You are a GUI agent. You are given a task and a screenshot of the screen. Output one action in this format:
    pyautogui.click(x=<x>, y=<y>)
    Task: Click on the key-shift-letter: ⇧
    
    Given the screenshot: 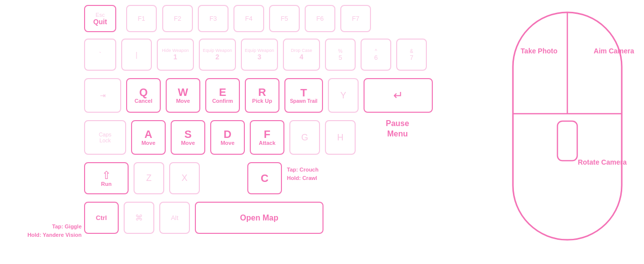 What is the action you would take?
    pyautogui.click(x=106, y=176)
    